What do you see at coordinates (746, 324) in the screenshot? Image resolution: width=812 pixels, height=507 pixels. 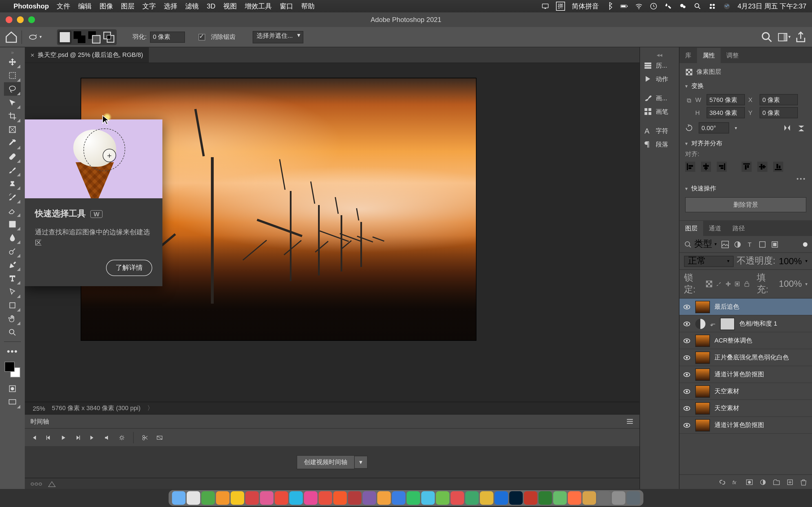 I see `layer-row: ⬐色相/饱和度 1` at bounding box center [746, 324].